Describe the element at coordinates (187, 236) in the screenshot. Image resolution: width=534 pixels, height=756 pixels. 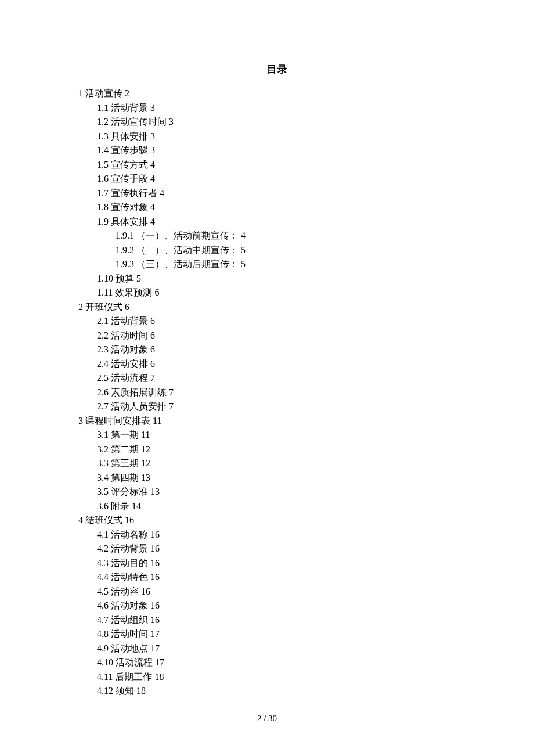
I see `toc-entry-text: （一）、活动前期宣传：` at that location.